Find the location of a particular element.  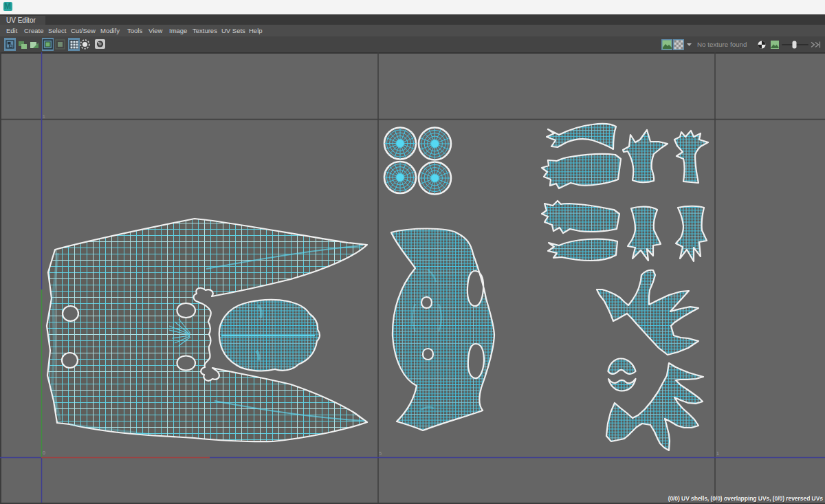

svg-text: 5 is located at coordinates (381, 454).